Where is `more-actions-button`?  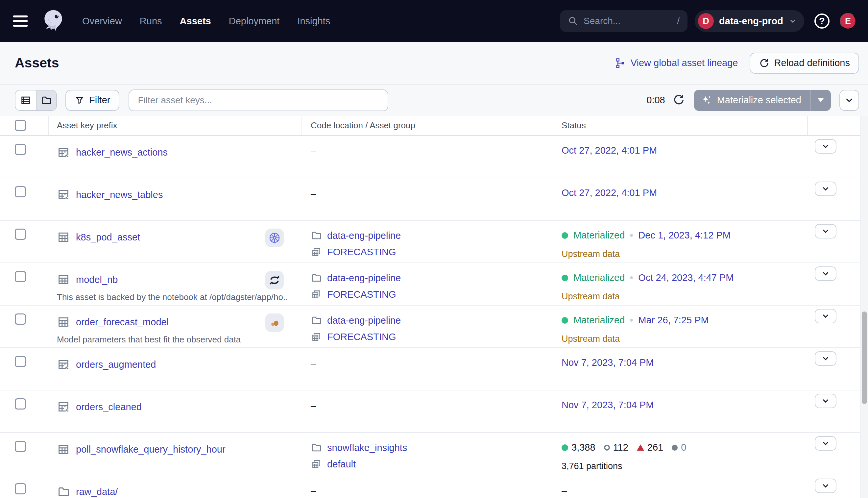 more-actions-button is located at coordinates (849, 101).